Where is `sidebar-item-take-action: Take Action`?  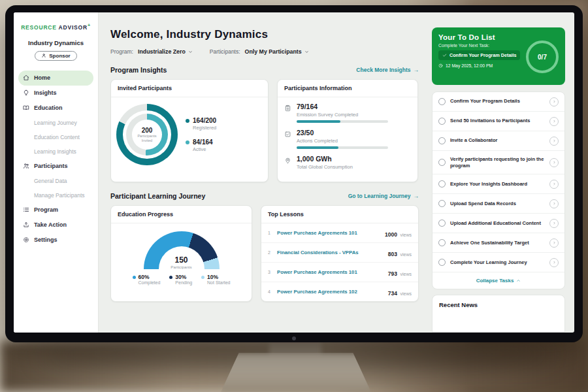 sidebar-item-take-action: Take Action is located at coordinates (56, 225).